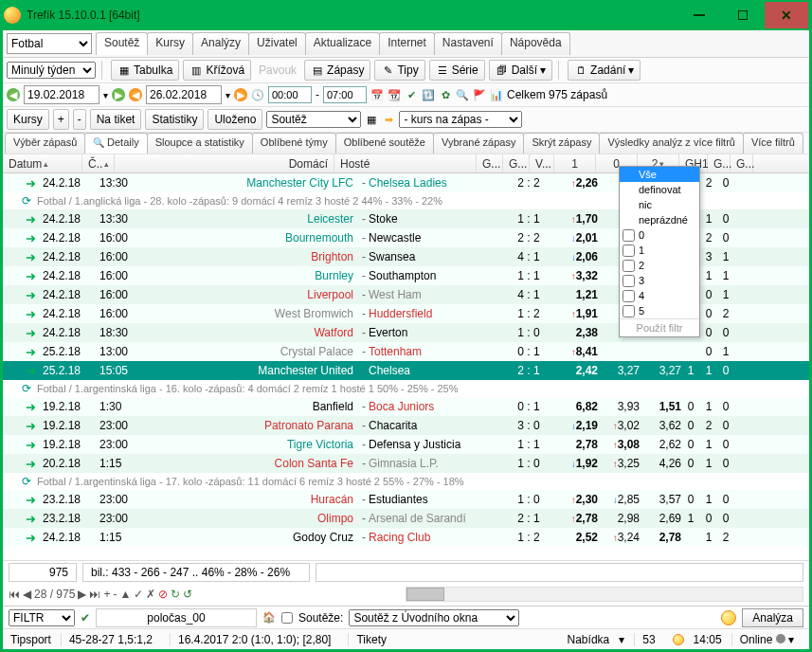 This screenshot has height=652, width=812. I want to click on main-tab-nápověda: Nápověda, so click(536, 44).